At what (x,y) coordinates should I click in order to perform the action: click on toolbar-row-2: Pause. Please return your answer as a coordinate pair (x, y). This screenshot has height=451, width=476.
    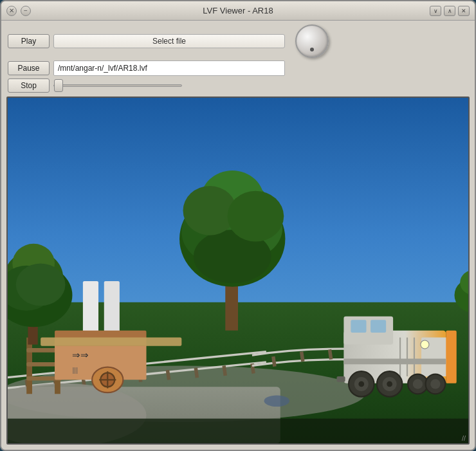
    Looking at the image, I should click on (238, 68).